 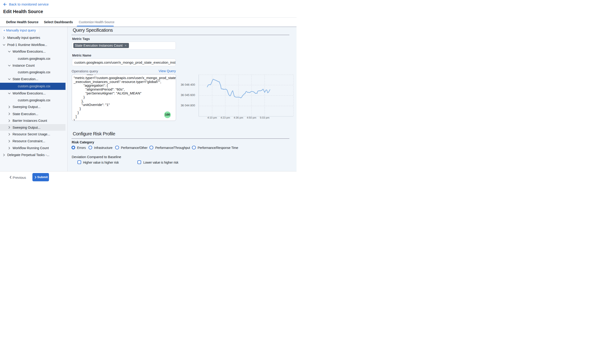 I want to click on svg-text: 36 044 800, so click(x=188, y=105).